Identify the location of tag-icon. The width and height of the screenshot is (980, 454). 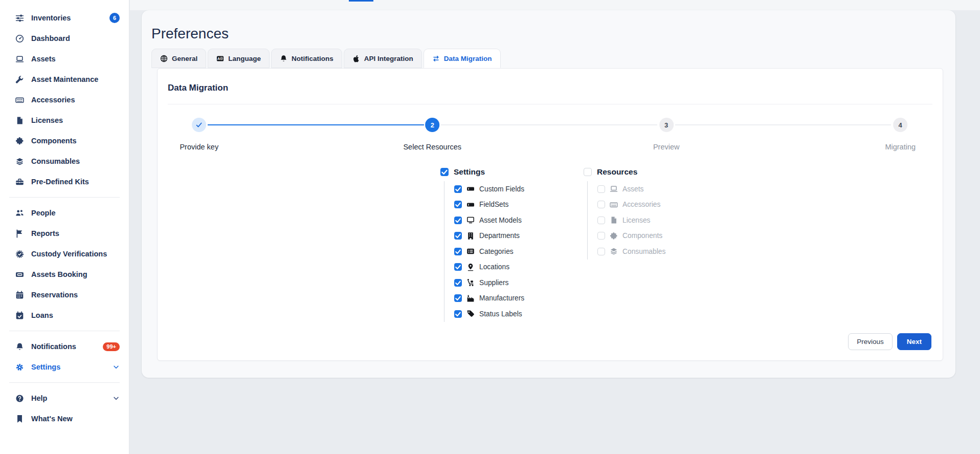
(471, 314).